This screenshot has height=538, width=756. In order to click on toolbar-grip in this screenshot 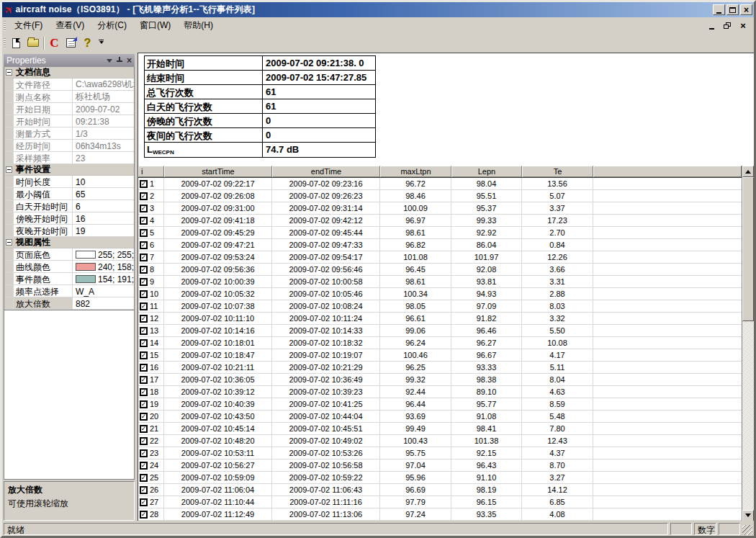, I will do `click(4, 43)`.